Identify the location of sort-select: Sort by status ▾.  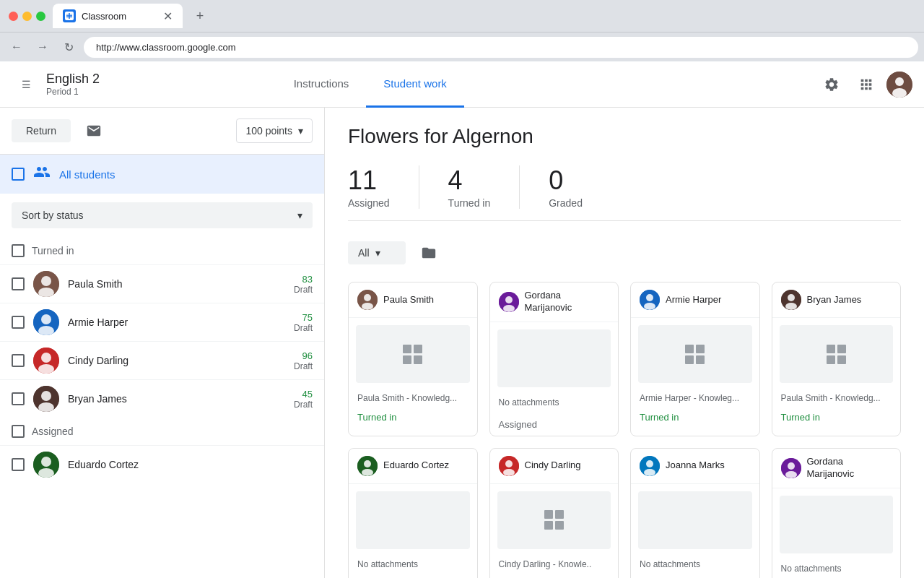
(162, 215).